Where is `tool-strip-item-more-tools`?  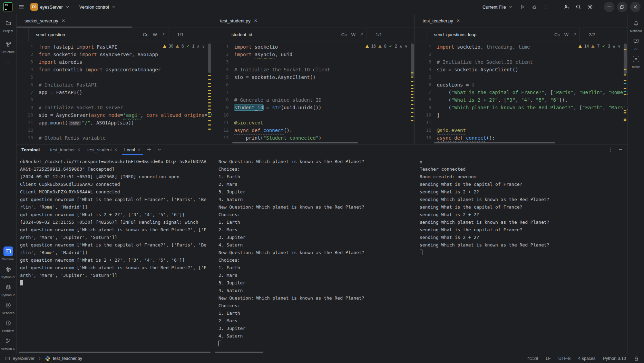 tool-strip-item-more-tools is located at coordinates (8, 62).